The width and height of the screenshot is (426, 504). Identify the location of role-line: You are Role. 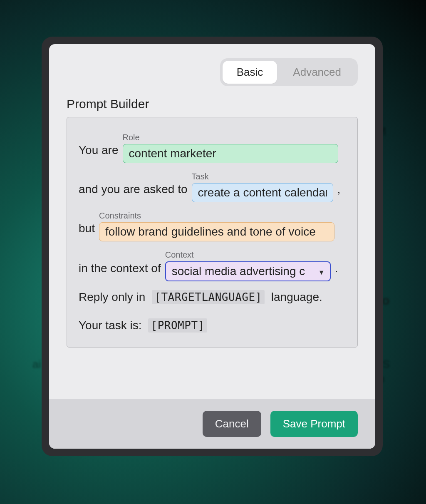
(212, 148).